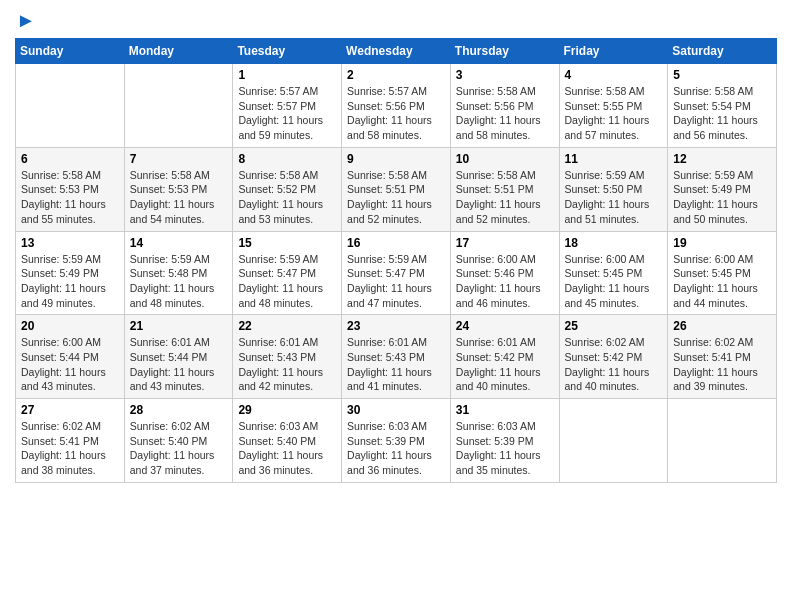 The height and width of the screenshot is (612, 792). I want to click on day-number: 27, so click(70, 410).